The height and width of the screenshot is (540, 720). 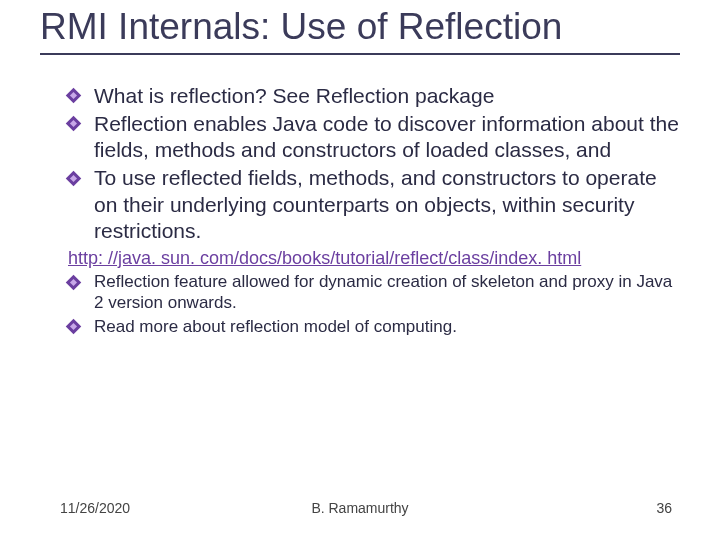 What do you see at coordinates (360, 508) in the screenshot?
I see `footer: 11/26/2020 B. Ramamurthy 36` at bounding box center [360, 508].